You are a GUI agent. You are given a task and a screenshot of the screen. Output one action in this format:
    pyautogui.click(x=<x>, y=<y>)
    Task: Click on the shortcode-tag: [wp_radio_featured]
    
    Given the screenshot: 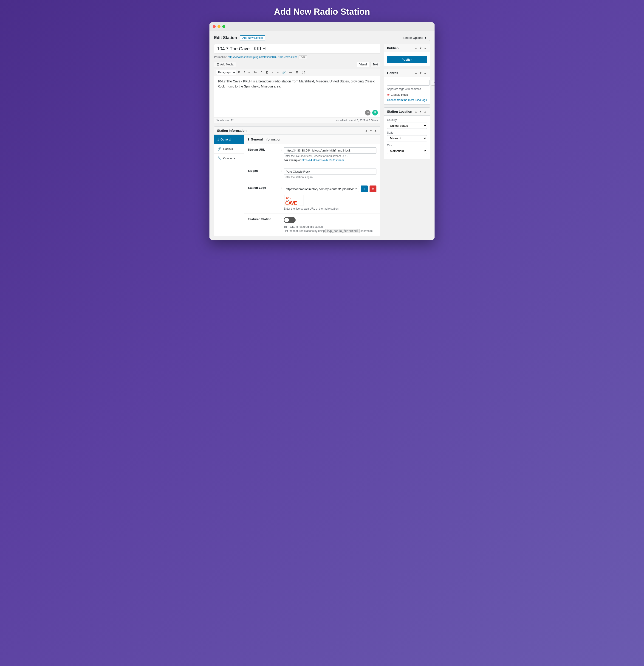 What is the action you would take?
    pyautogui.click(x=343, y=231)
    